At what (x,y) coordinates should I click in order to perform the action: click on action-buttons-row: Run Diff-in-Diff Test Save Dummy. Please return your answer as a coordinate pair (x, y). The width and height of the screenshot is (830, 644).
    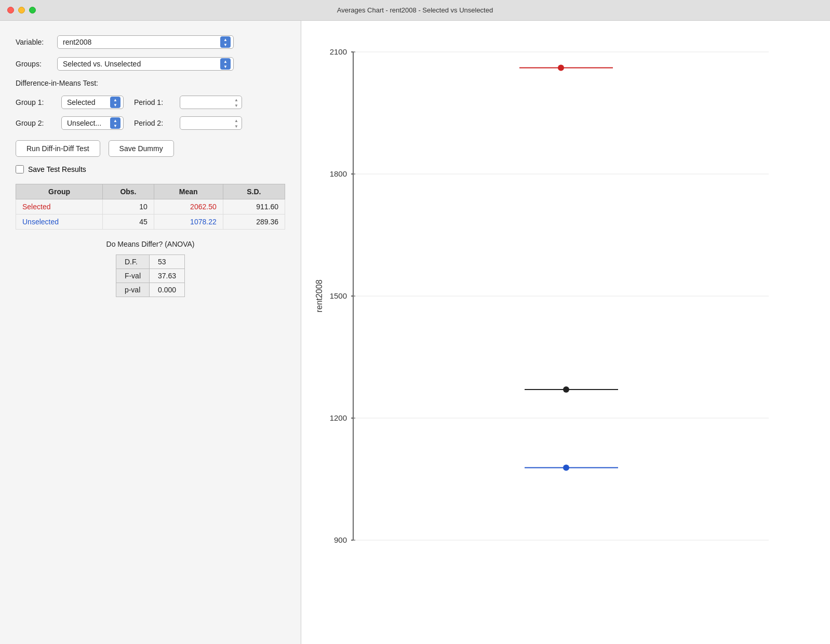
    Looking at the image, I should click on (151, 149).